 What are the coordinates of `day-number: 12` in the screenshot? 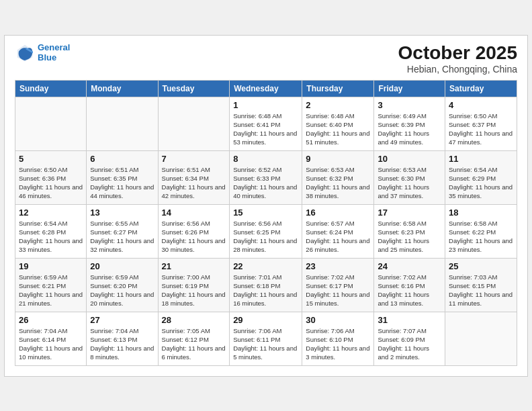 It's located at (51, 212).